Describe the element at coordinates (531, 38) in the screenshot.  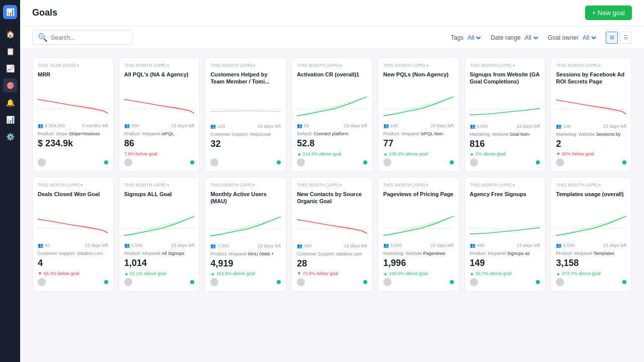
I see `date-range-select: All` at that location.